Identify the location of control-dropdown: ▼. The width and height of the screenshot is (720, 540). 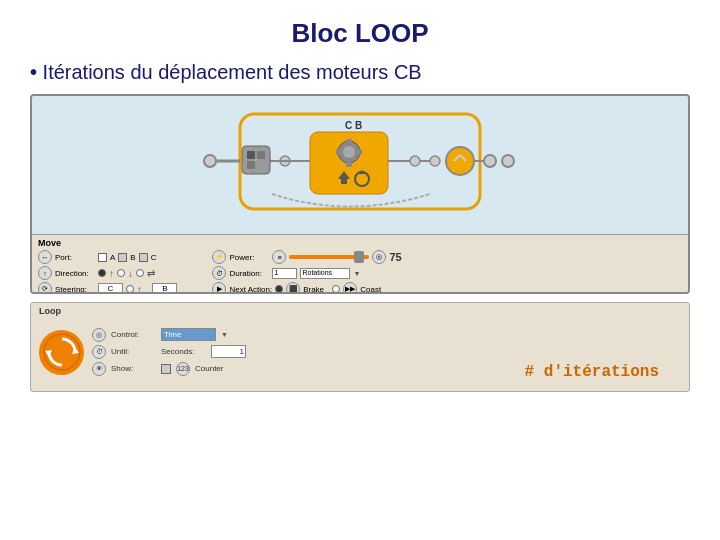
(224, 334).